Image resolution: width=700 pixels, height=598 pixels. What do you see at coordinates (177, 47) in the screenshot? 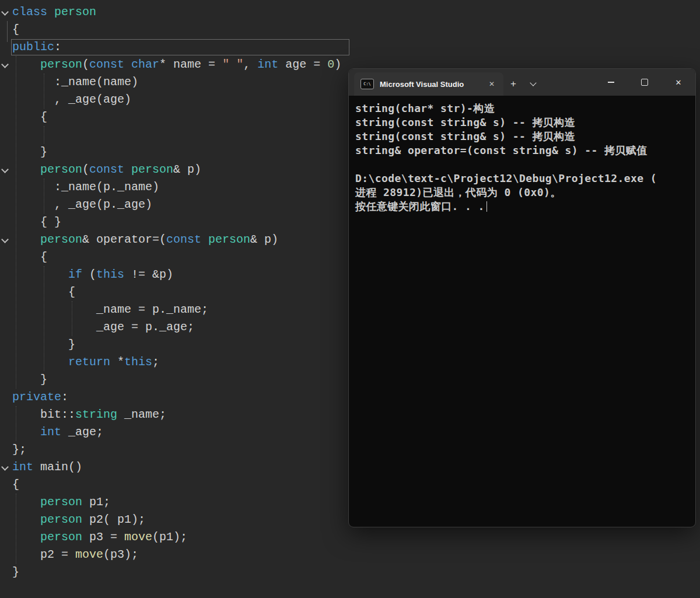
I see `code-line: public:` at bounding box center [177, 47].